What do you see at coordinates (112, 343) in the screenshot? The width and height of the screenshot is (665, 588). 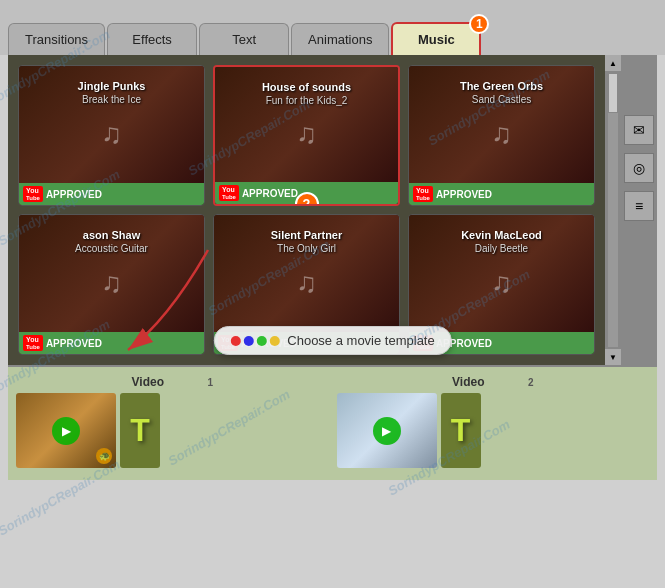 I see `card4-badge: YouTube APPROVED` at bounding box center [112, 343].